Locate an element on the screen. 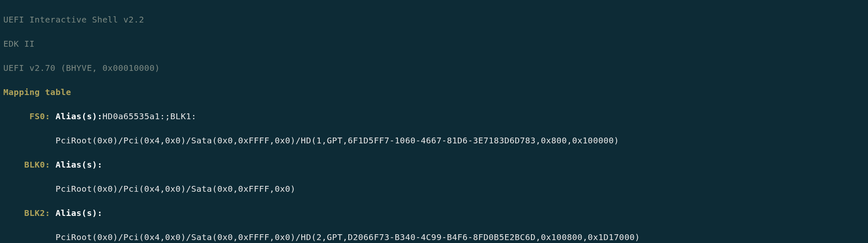 This screenshot has height=243, width=868. map-entry-fs0-path: PciRoot(0x0)/Pci(0x4,0x0)/Sata(0x0,0xFFF… is located at coordinates (434, 141).